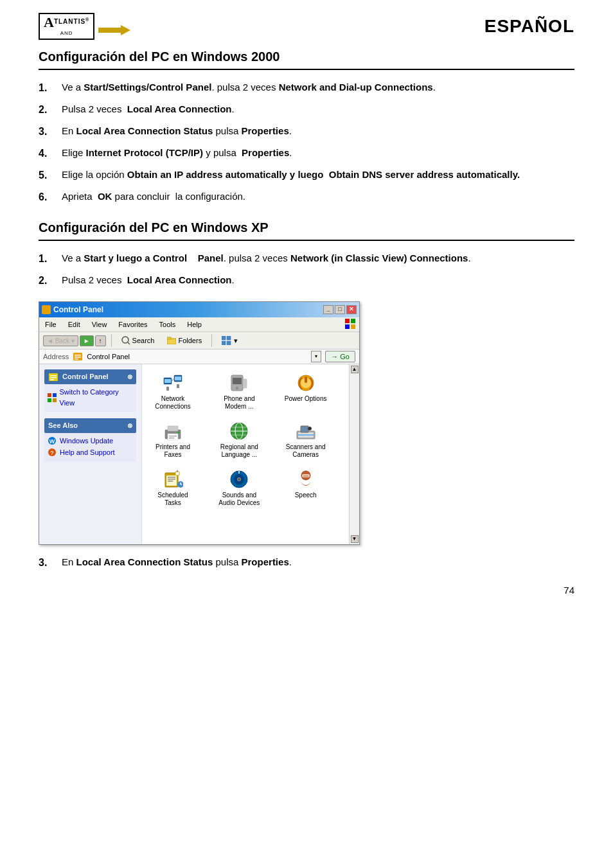 This screenshot has width=613, height=868. Describe the element at coordinates (90, 452) in the screenshot. I see `help-support-link: ? Help and Support` at that location.